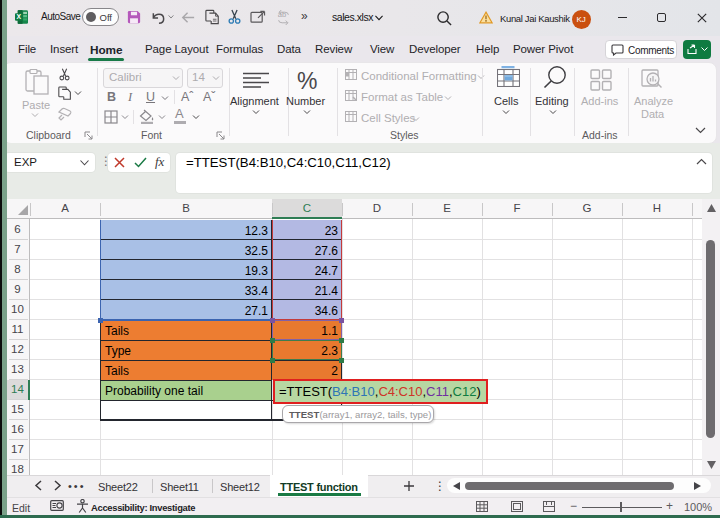 The width and height of the screenshot is (720, 518). I want to click on svg-text: X, so click(18, 16).